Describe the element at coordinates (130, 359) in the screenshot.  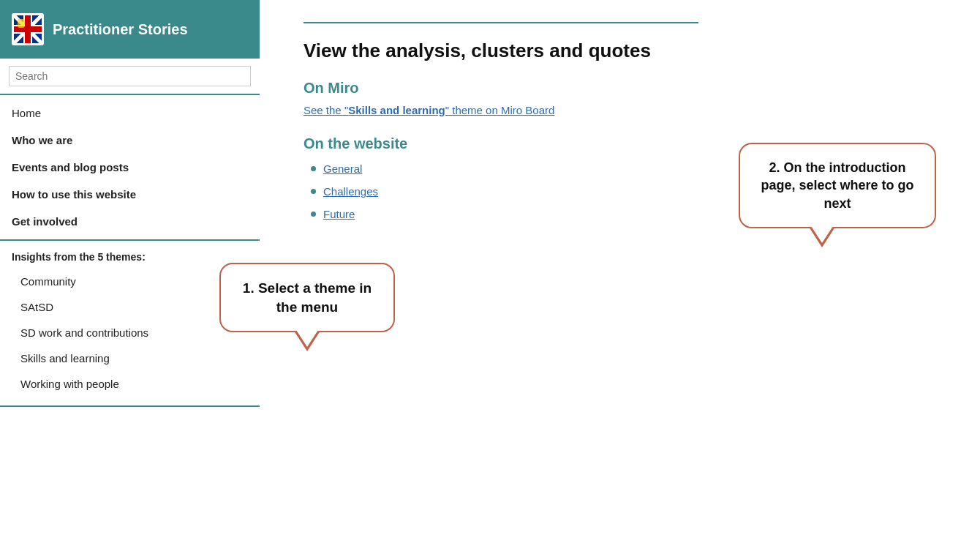
I see `theme-item-skills: Skills and learning` at that location.